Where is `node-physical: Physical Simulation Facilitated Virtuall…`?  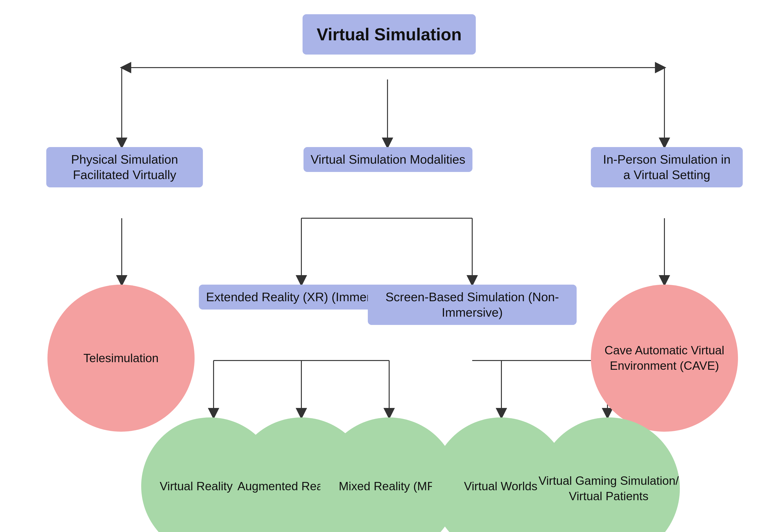 node-physical: Physical Simulation Facilitated Virtuall… is located at coordinates (125, 167).